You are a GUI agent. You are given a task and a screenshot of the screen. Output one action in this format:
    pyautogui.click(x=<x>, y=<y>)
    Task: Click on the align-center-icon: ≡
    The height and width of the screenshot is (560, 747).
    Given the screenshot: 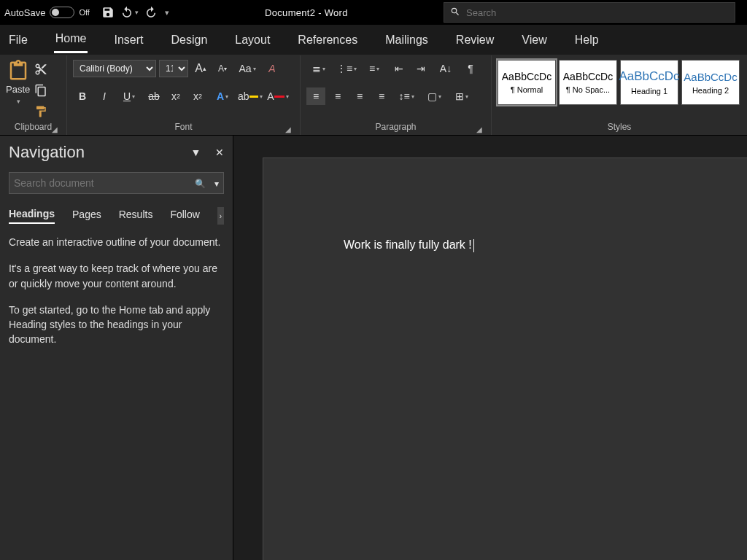 What is the action you would take?
    pyautogui.click(x=338, y=96)
    